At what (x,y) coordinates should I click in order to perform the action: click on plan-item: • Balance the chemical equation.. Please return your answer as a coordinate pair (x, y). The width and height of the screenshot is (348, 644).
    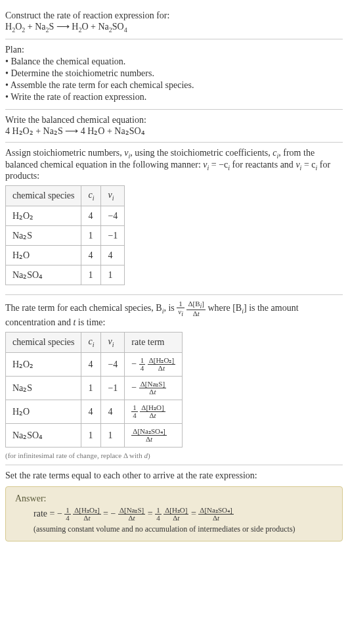
    Looking at the image, I should click on (174, 62).